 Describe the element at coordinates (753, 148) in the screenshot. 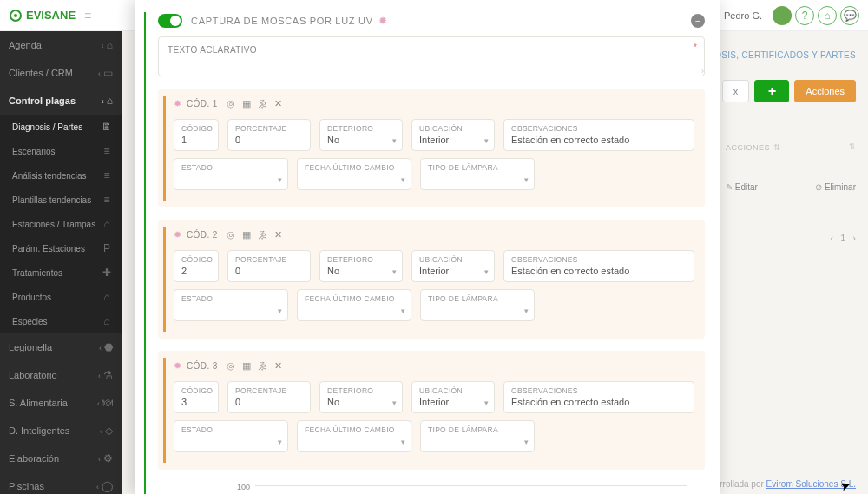

I see `col-acciones: ACCIONES` at that location.